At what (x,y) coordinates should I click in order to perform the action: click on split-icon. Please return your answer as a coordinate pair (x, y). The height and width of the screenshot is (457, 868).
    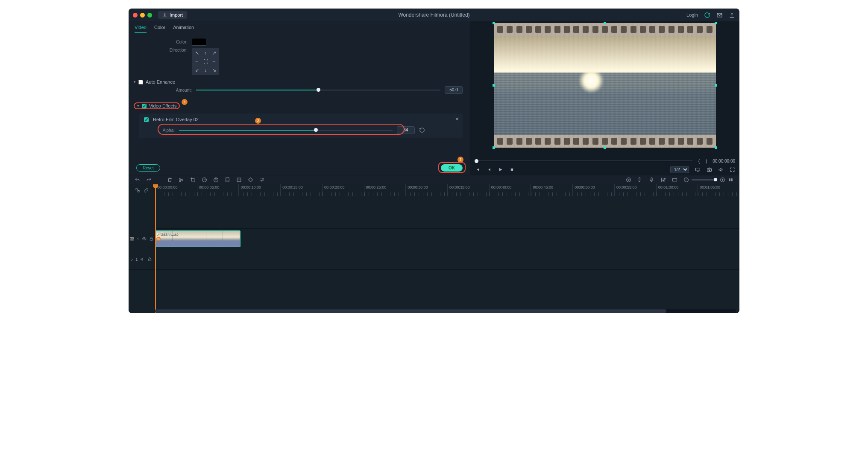
    Looking at the image, I should click on (181, 180).